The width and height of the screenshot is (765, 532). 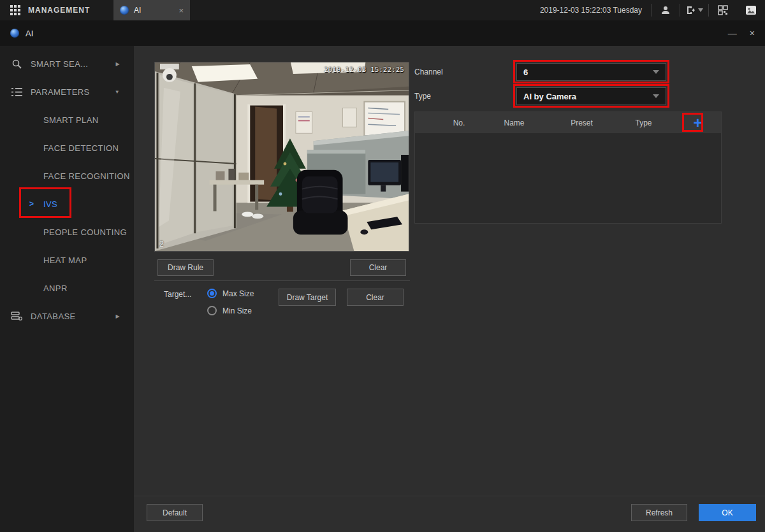 What do you see at coordinates (67, 316) in the screenshot?
I see `sidebar-item-database: DATABASE ▶` at bounding box center [67, 316].